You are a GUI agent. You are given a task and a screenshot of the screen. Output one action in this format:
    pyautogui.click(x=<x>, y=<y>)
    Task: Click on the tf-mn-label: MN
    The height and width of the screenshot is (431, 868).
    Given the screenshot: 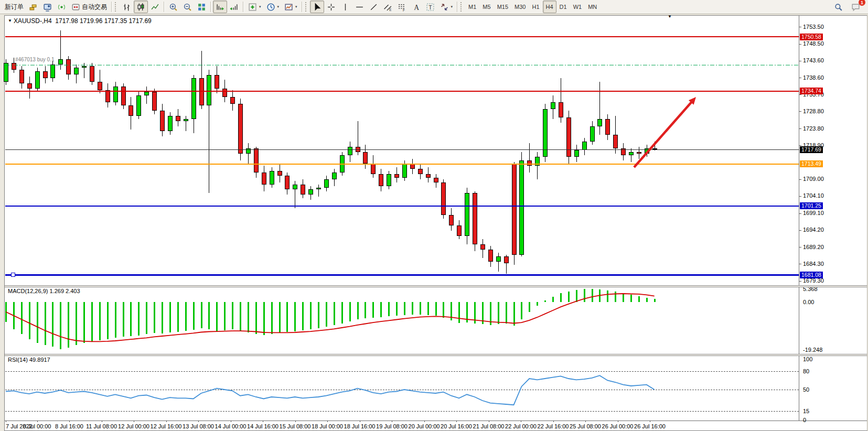 What is the action you would take?
    pyautogui.click(x=593, y=7)
    